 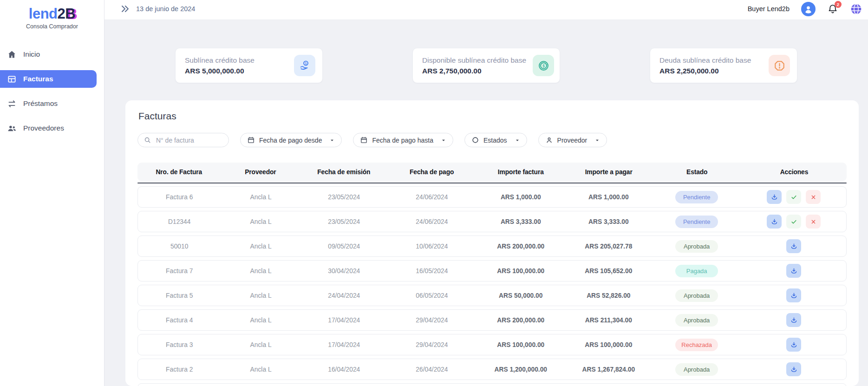 I want to click on summary-cards-row: Sublínea crédito baseARS 5,000,000.00$Di…, so click(x=486, y=65).